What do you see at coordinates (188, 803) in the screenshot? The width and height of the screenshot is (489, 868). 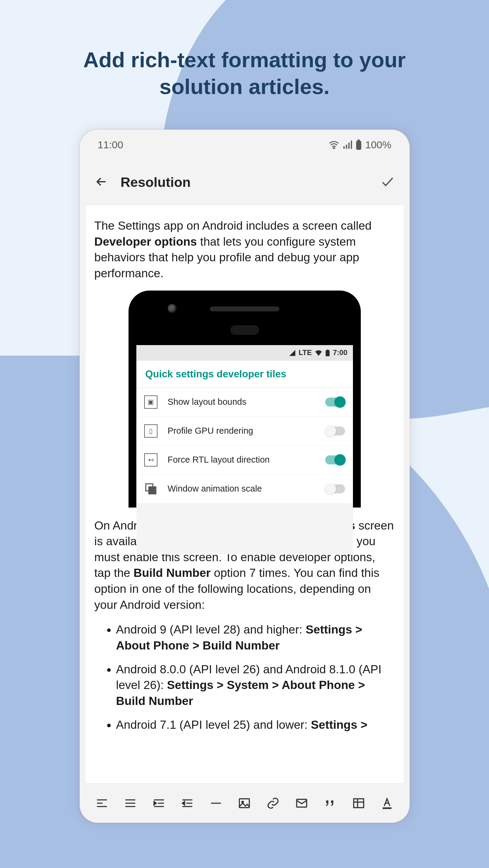 I see `indent-decrease-icon` at bounding box center [188, 803].